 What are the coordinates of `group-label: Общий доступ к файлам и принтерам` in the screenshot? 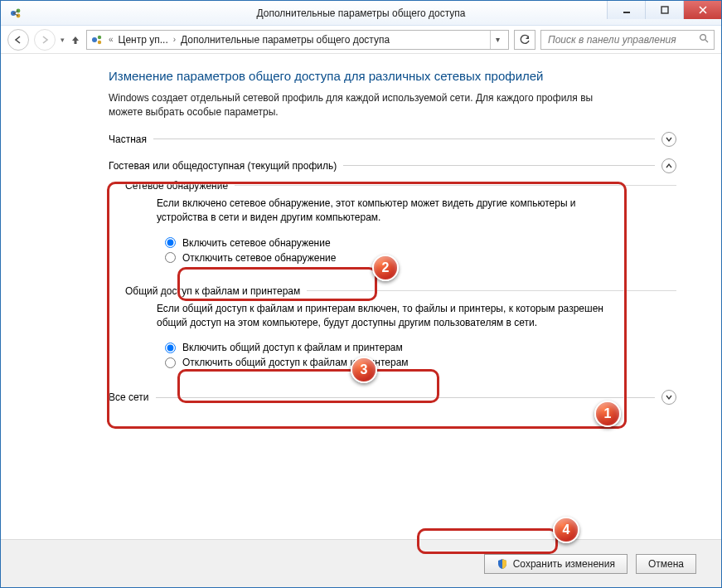 It's located at (212, 291).